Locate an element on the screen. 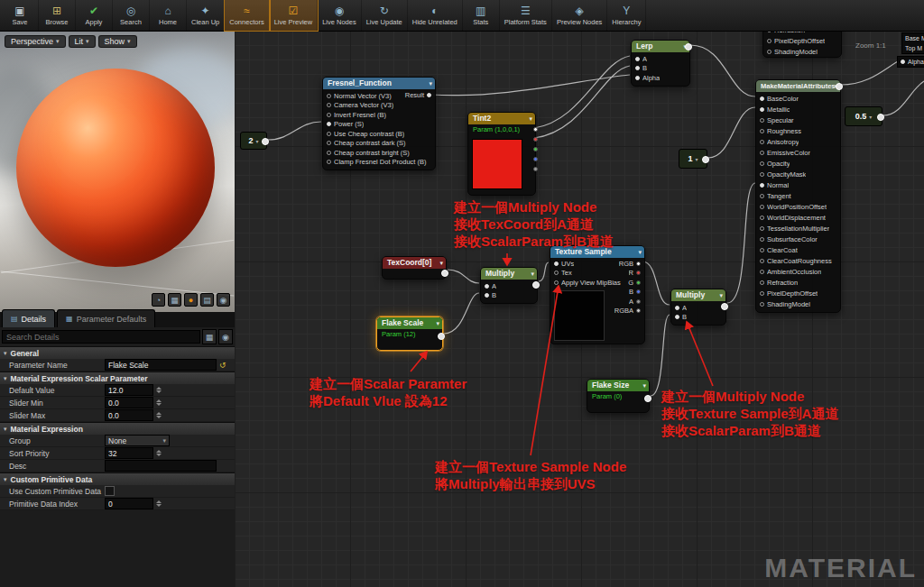 The width and height of the screenshot is (924, 587). input-pin-row: Use Cheap contrast (B) is located at coordinates (379, 133).